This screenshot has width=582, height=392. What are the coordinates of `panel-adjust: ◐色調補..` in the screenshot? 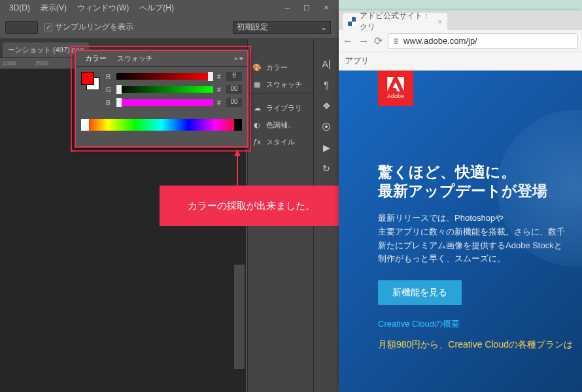 It's located at (281, 125).